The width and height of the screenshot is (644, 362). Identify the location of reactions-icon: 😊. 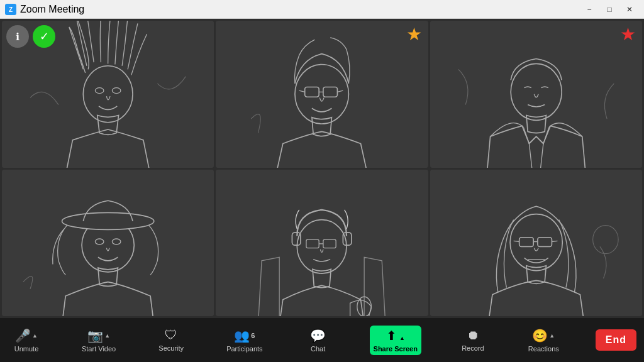
(540, 336).